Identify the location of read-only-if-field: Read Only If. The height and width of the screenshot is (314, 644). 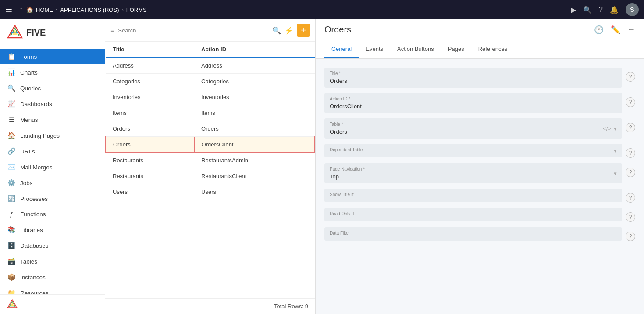
(473, 215).